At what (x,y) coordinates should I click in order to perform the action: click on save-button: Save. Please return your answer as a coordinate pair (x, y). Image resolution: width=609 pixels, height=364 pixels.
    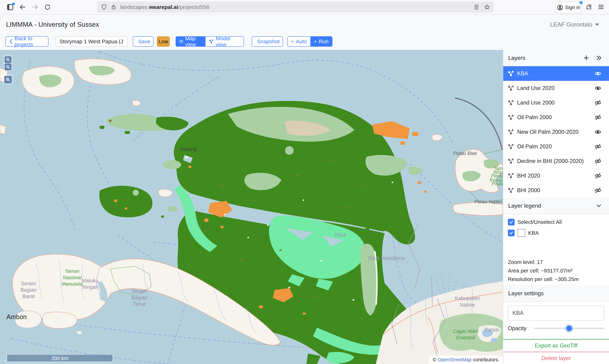
    Looking at the image, I should click on (143, 41).